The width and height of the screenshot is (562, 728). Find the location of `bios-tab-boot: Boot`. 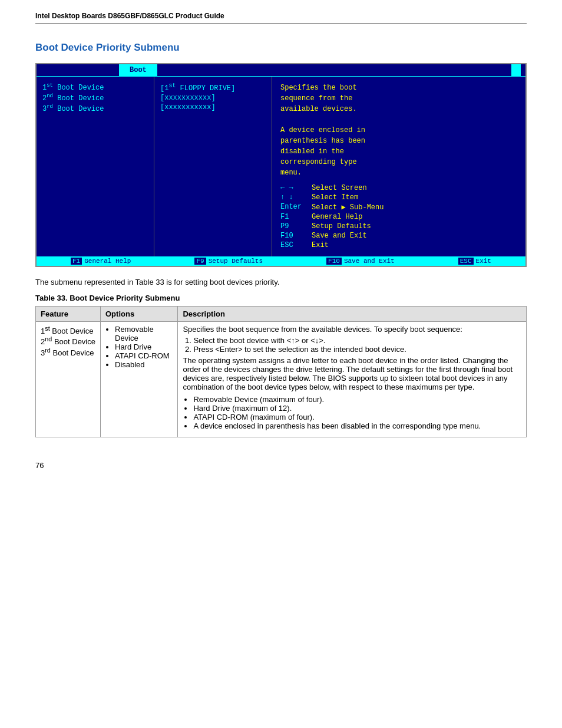

bios-tab-boot: Boot is located at coordinates (138, 70).